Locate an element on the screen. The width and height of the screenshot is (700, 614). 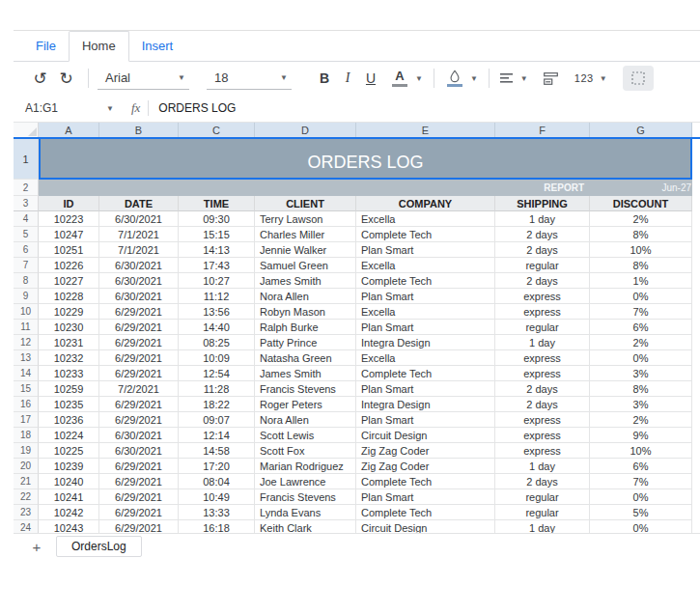
data-cell: Samuel Green is located at coordinates (305, 265).